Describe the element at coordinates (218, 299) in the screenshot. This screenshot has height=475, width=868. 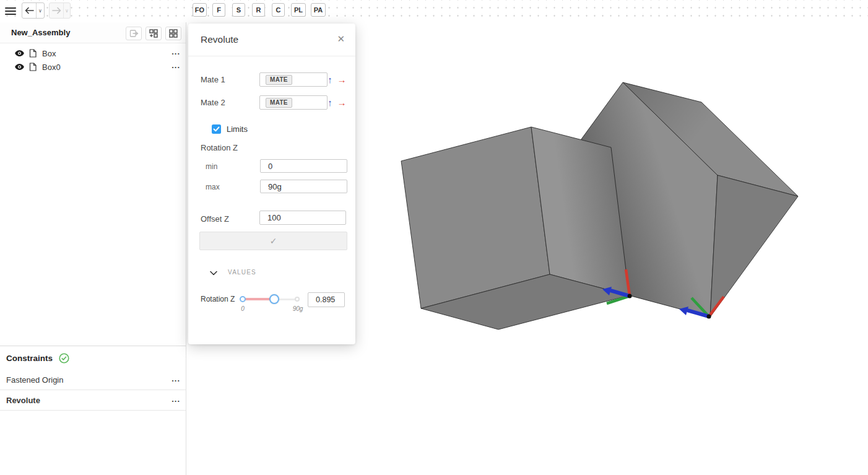
I see `rotation-z-slider-label: Rotation Z` at that location.